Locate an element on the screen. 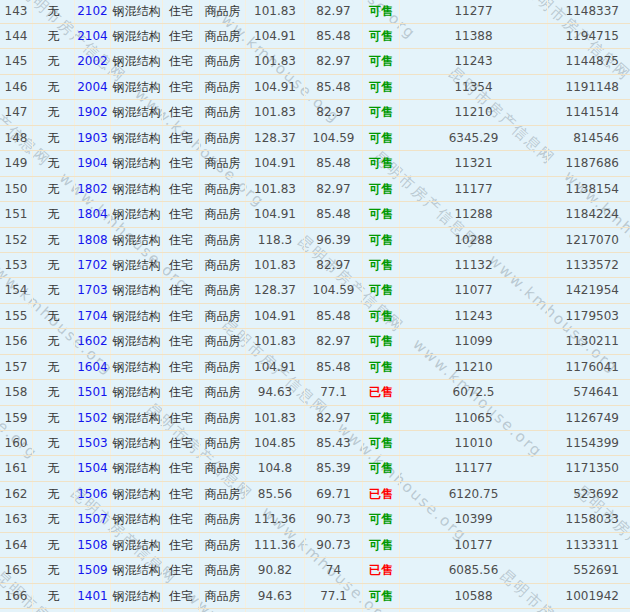 The image size is (630, 612). room-number-link: 1802 is located at coordinates (93, 189).